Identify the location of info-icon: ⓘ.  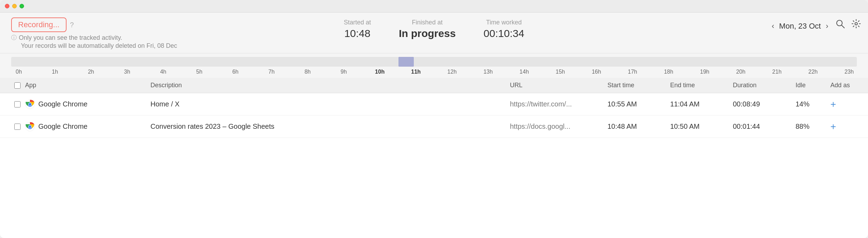
(14, 38).